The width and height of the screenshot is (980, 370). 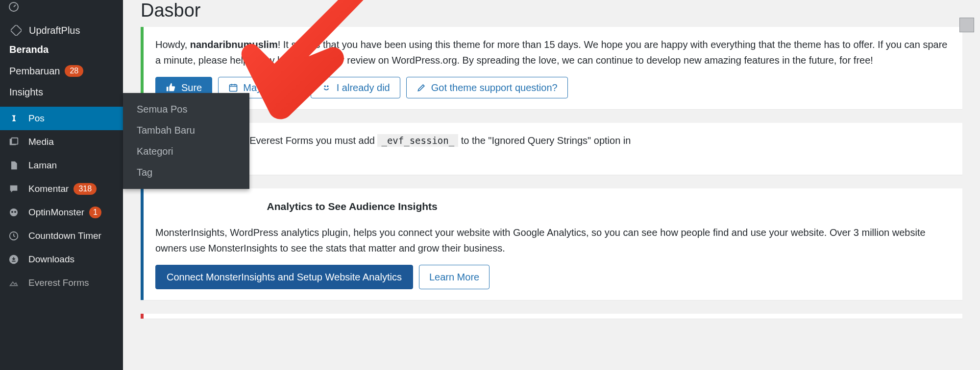 What do you see at coordinates (36, 118) in the screenshot?
I see `sidebar-item-label: Pos` at bounding box center [36, 118].